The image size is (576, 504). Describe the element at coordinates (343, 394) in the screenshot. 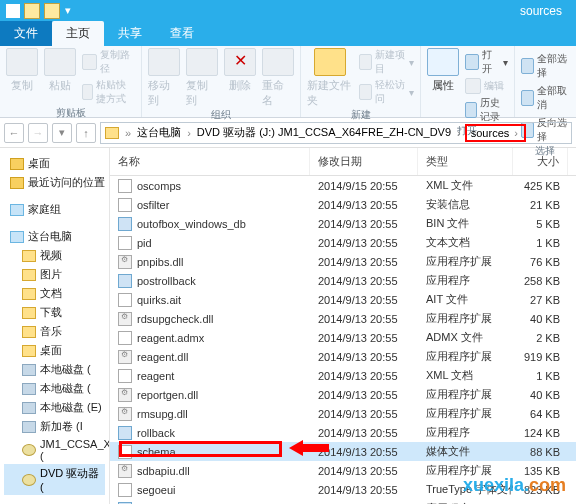

I see `file-row: reportgen.dll2014/9/13 20:55应用程序扩展40 KB` at that location.